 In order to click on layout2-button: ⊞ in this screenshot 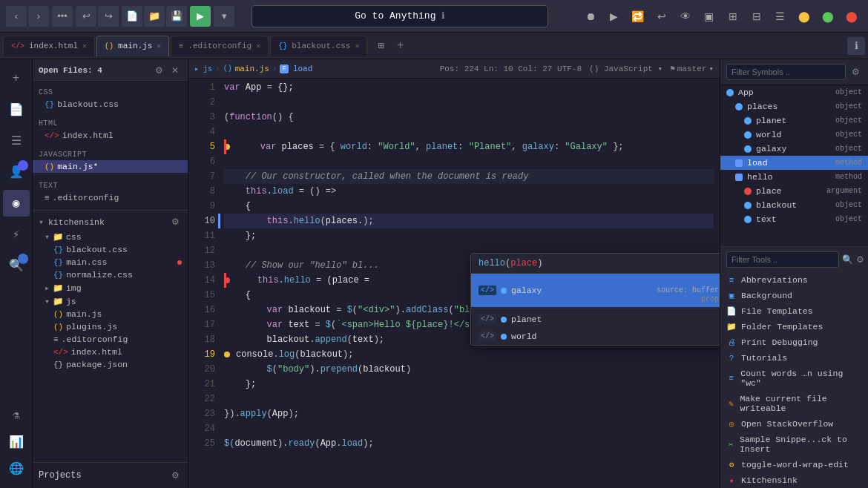, I will do `click(733, 16)`.